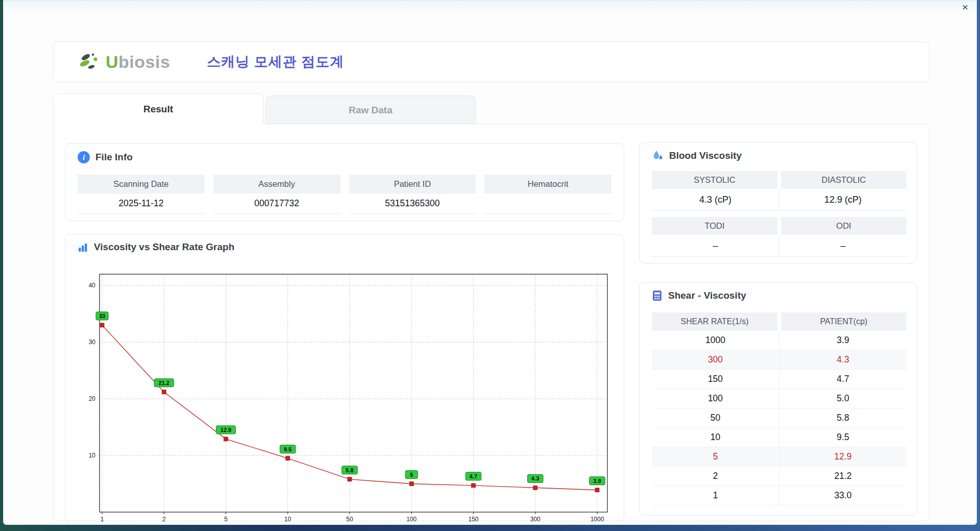  I want to click on shear-rate-cell: 300, so click(716, 359).